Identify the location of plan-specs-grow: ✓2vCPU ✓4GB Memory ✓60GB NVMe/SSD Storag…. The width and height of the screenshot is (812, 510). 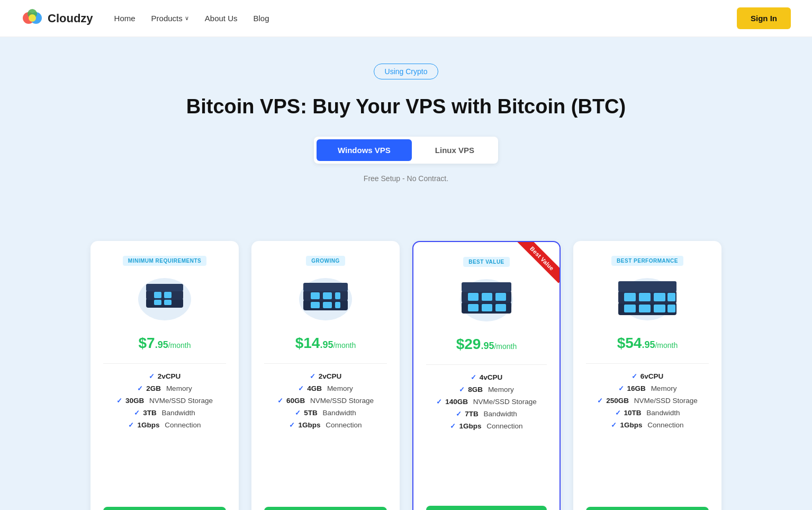
(326, 402).